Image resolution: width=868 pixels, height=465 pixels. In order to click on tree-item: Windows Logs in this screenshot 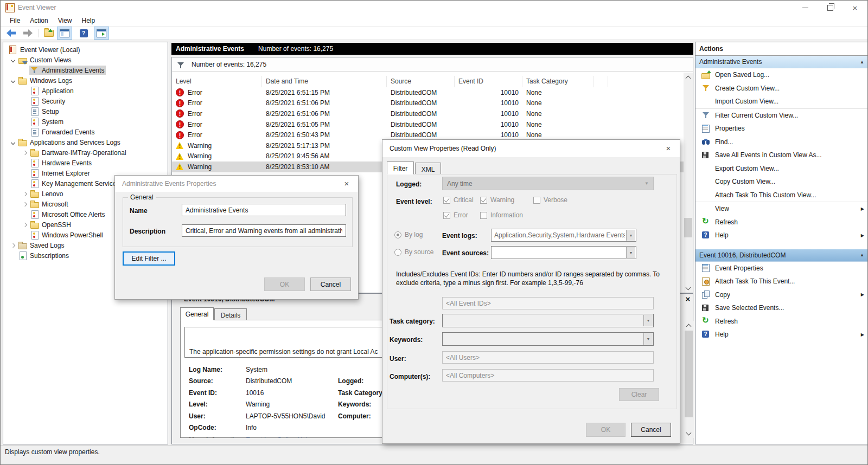, I will do `click(86, 80)`.